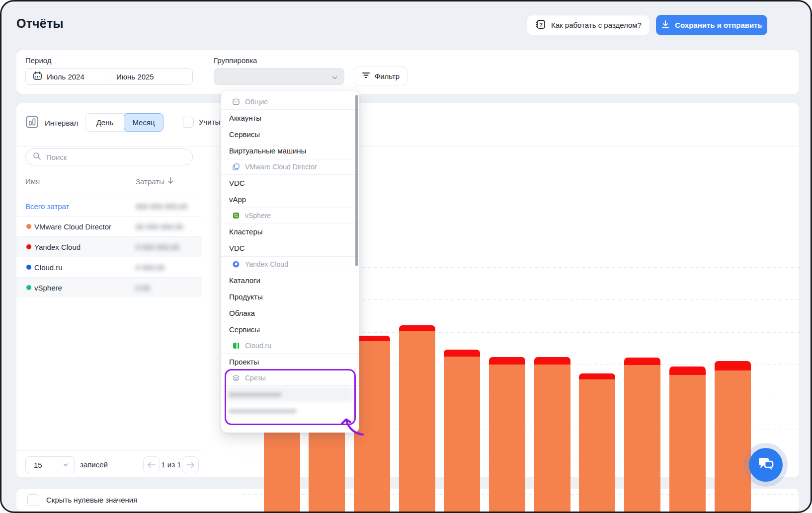 This screenshot has height=513, width=812. I want to click on table-row: VMware Cloud Director00 000 000,00, so click(109, 226).